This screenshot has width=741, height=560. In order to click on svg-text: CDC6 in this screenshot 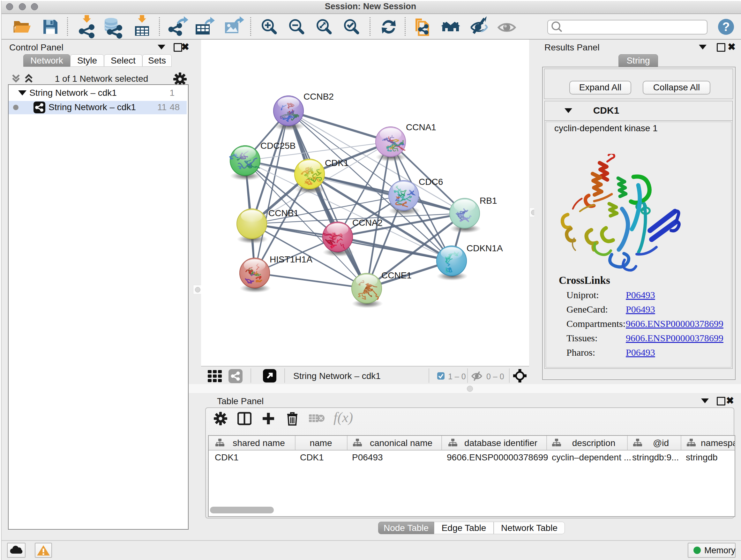, I will do `click(431, 182)`.